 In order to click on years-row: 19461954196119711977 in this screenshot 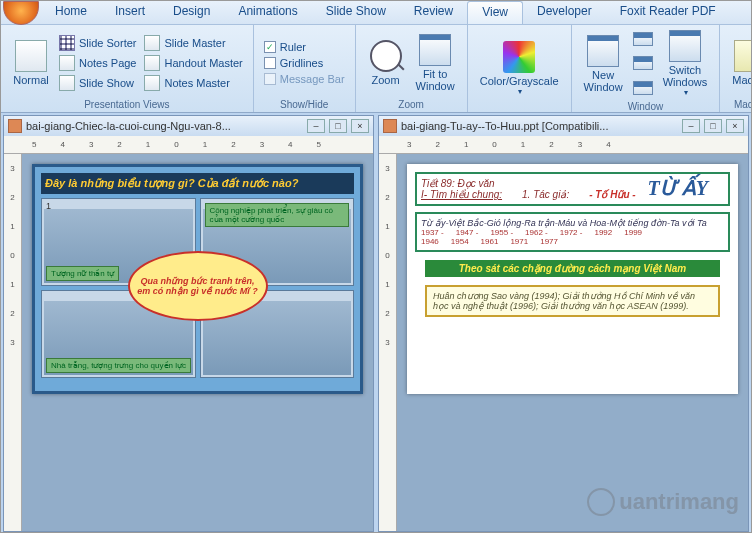, I will do `click(572, 242)`.